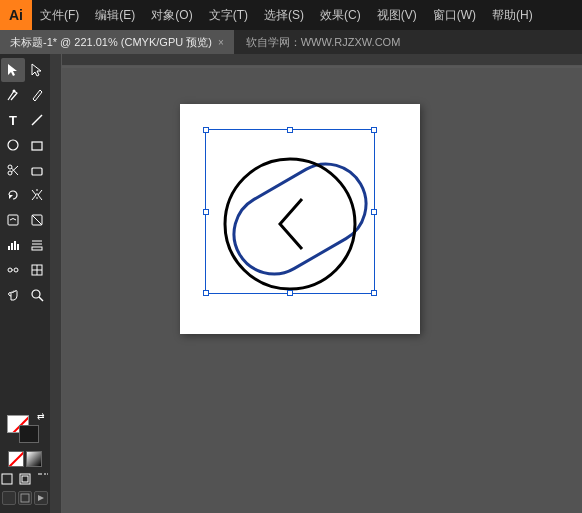 This screenshot has width=582, height=513. I want to click on color-mode-row, so click(25, 459).